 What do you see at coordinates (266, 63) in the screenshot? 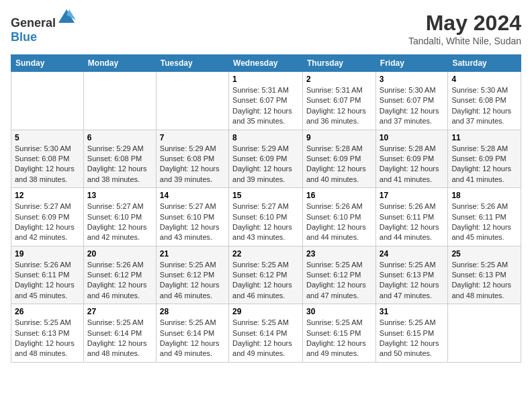
I see `header-row: Sunday Monday Tuesday Wednesday Thursday…` at bounding box center [266, 63].